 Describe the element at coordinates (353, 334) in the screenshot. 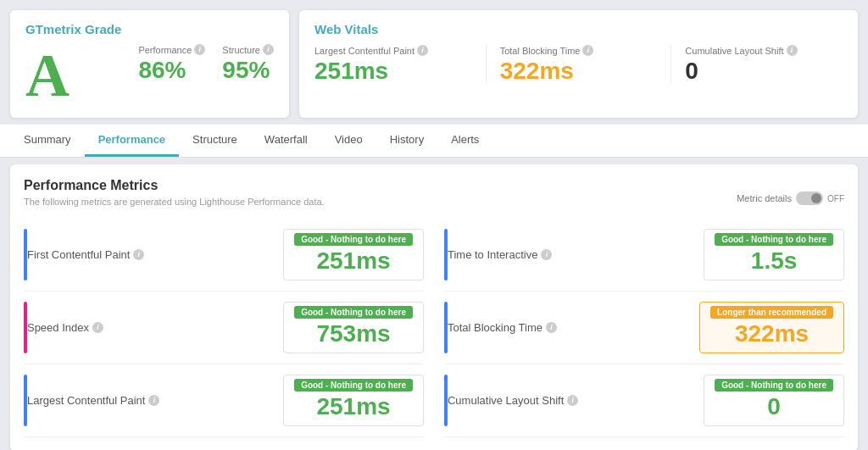

I see `perf-value: 753ms` at that location.